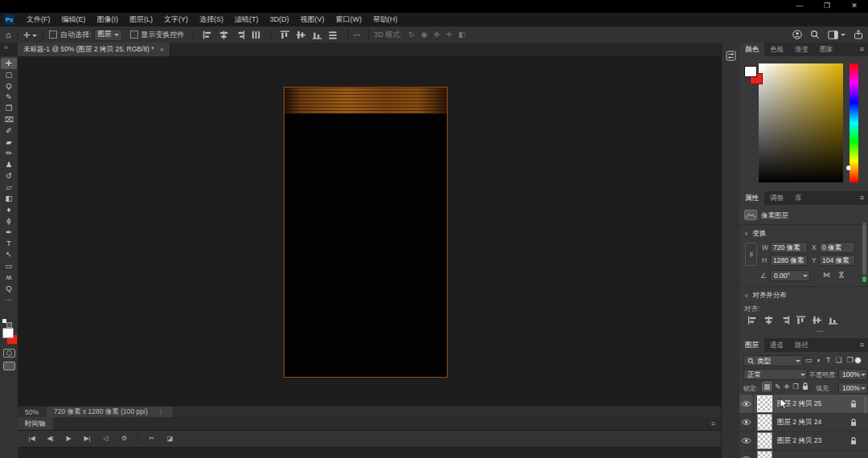  Describe the element at coordinates (9, 165) in the screenshot. I see `tool-clone-stamp: ♟` at that location.